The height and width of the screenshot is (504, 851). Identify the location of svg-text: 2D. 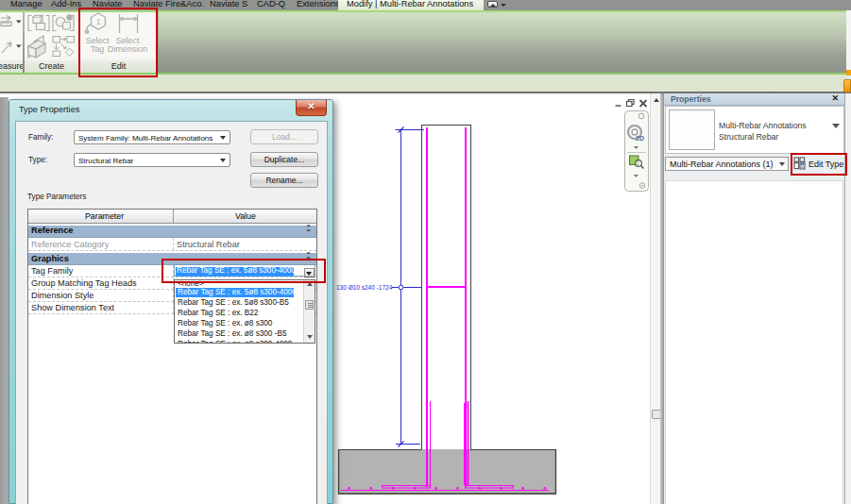
(640, 138).